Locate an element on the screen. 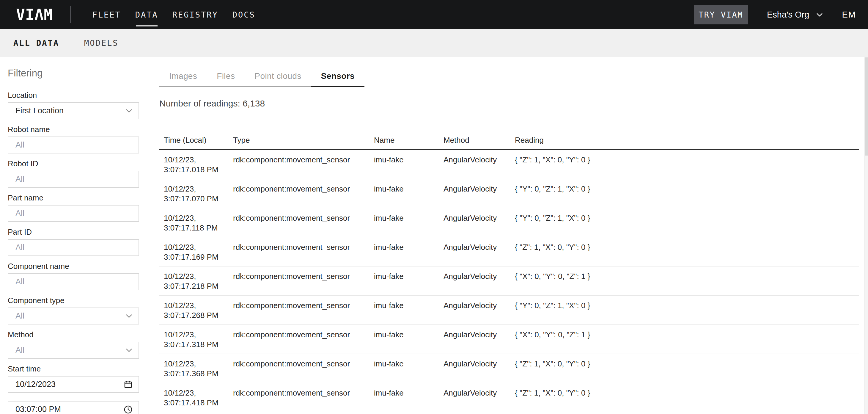 Image resolution: width=868 pixels, height=414 pixels. method-label: Method is located at coordinates (73, 334).